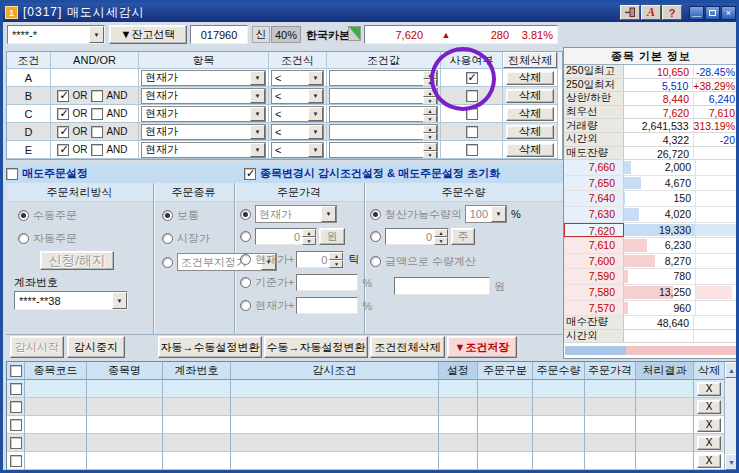 Image resolution: width=739 pixels, height=473 pixels. Describe the element at coordinates (246, 306) in the screenshot. I see `radio-cur-pct` at that location.